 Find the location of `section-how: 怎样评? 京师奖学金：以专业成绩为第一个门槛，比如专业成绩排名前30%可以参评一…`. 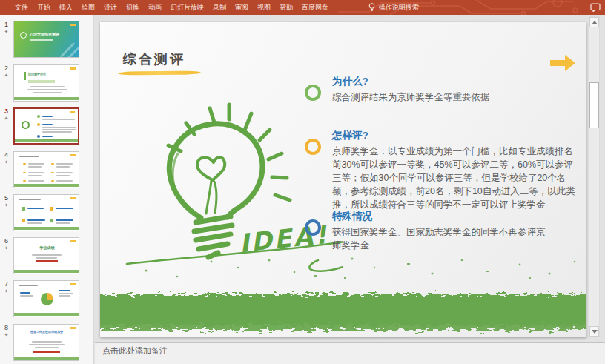

section-how: 怎样评? 京师奖学金：以专业成绩为第一个门槛，比如专业成绩排名前30%可以参评一… is located at coordinates (440, 171).